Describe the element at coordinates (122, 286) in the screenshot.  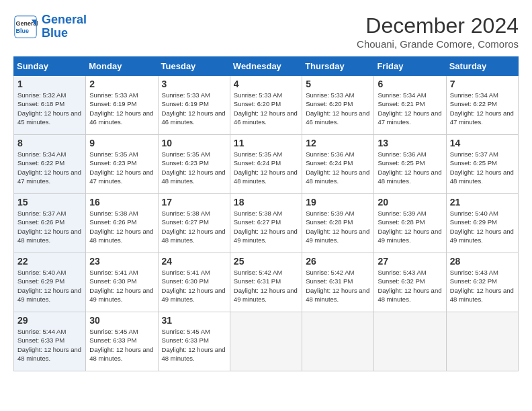
I see `day-info: Sunrise: 5:41 AM Sunset: 6:30 PM Dayligh…` at that location.